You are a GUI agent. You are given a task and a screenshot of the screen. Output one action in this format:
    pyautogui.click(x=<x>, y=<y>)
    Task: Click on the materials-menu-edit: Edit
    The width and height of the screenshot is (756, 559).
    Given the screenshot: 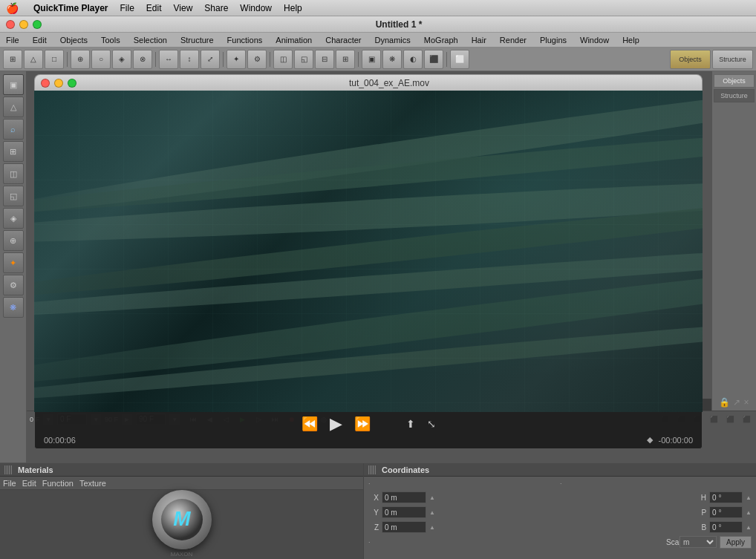 What is the action you would take?
    pyautogui.click(x=30, y=483)
    